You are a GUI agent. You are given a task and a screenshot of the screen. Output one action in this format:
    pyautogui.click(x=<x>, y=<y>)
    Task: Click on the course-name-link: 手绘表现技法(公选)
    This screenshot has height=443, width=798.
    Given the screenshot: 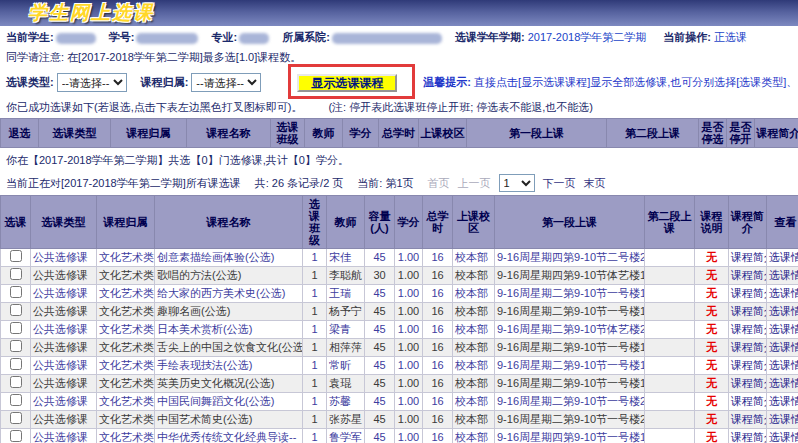 What is the action you would take?
    pyautogui.click(x=229, y=366)
    